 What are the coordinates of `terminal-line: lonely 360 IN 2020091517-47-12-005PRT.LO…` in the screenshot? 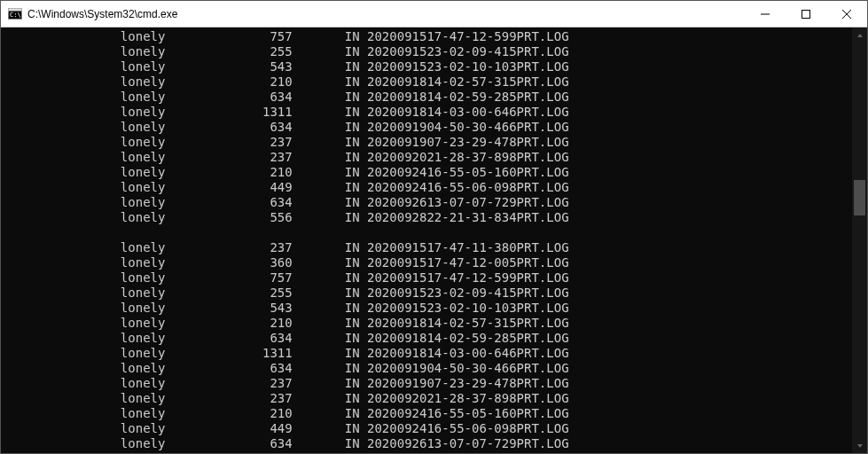 It's located at (426, 262).